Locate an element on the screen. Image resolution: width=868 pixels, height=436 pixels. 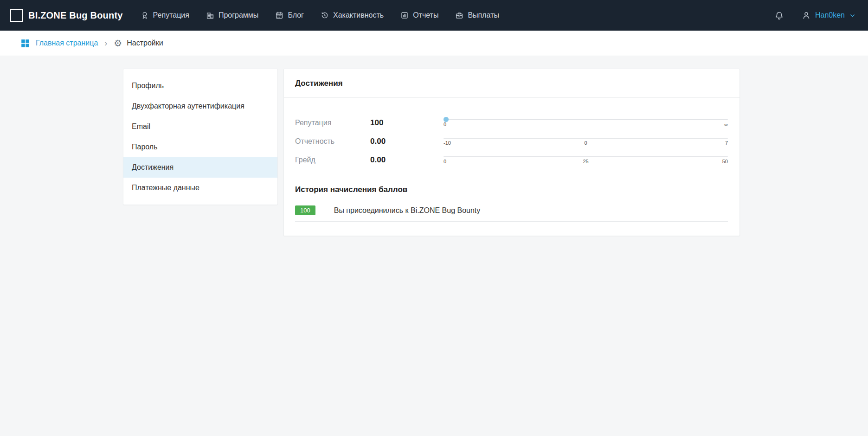
scale-min-label: -10 is located at coordinates (447, 143).